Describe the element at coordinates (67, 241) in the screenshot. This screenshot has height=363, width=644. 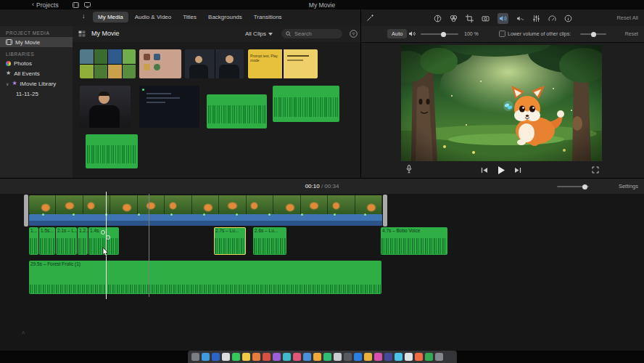
I see `audio-clip: 2.1s – L...` at that location.